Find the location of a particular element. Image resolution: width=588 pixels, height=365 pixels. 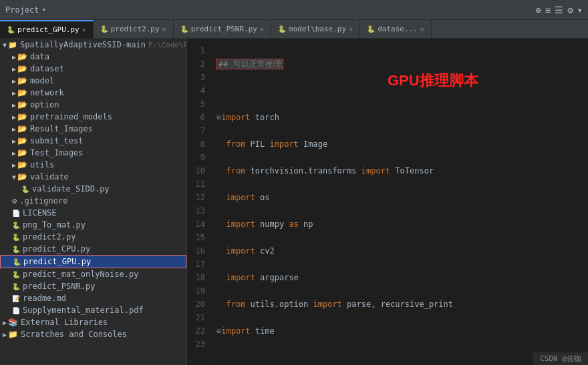

tab-label-dataset: datase... is located at coordinates (398, 29).